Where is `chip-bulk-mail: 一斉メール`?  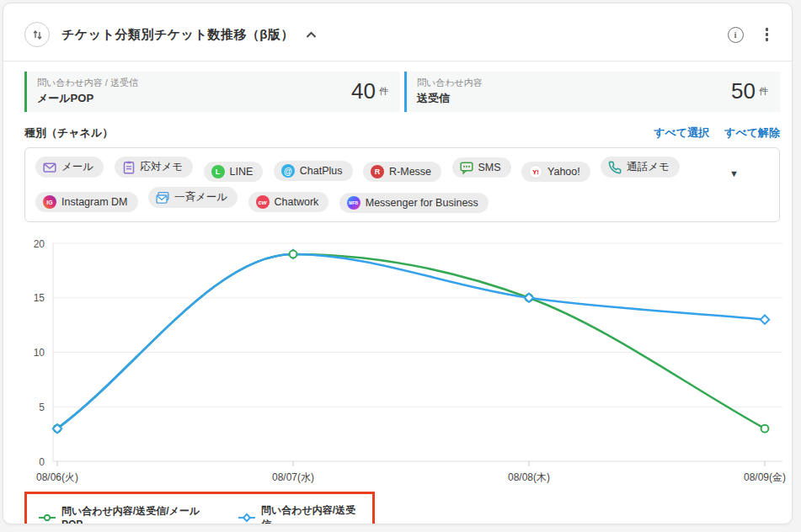 chip-bulk-mail: 一斉メール is located at coordinates (193, 197).